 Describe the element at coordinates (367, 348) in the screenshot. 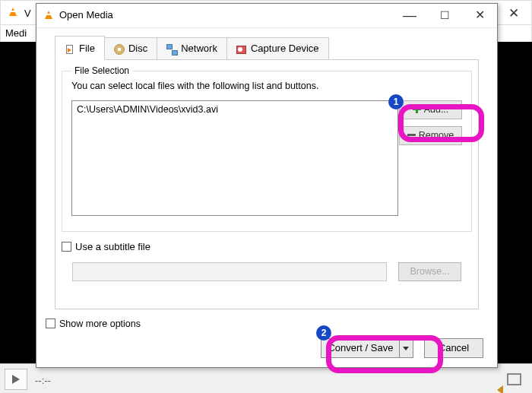

I see `convert-save-split-button: Convert / Save` at that location.